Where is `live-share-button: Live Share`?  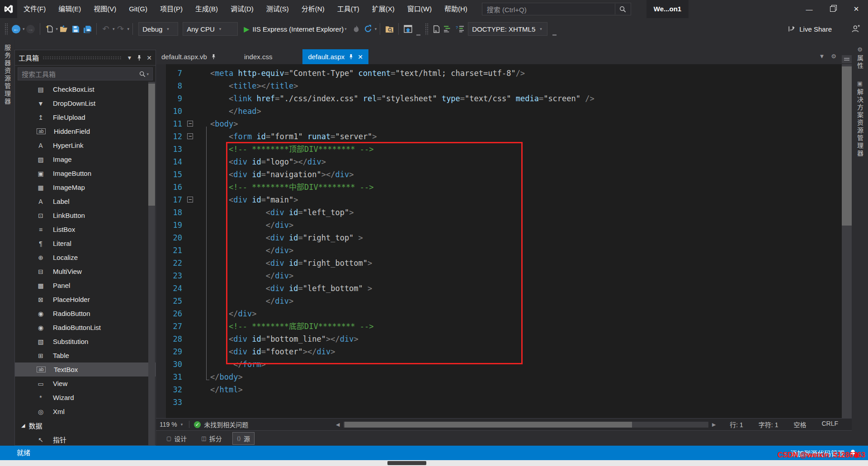 live-share-button: Live Share is located at coordinates (810, 29).